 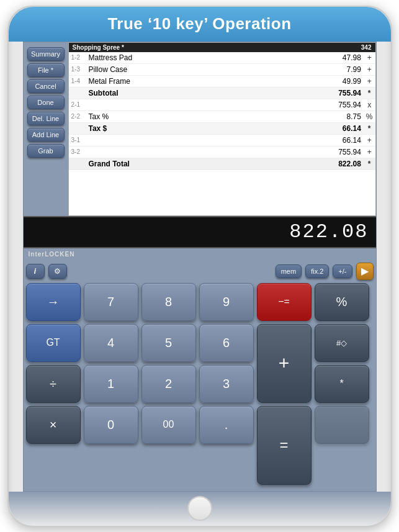 I want to click on key-1: 1, so click(x=111, y=384).